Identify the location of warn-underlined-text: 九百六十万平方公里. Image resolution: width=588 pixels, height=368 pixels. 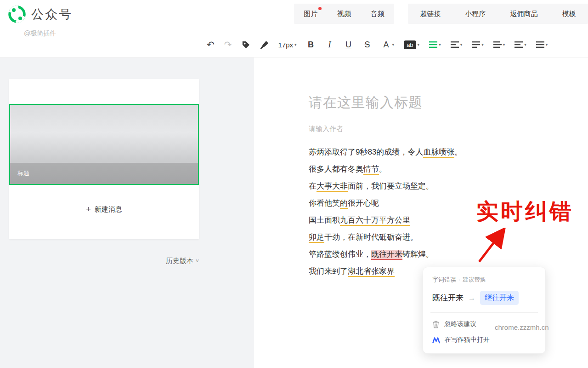
(375, 221).